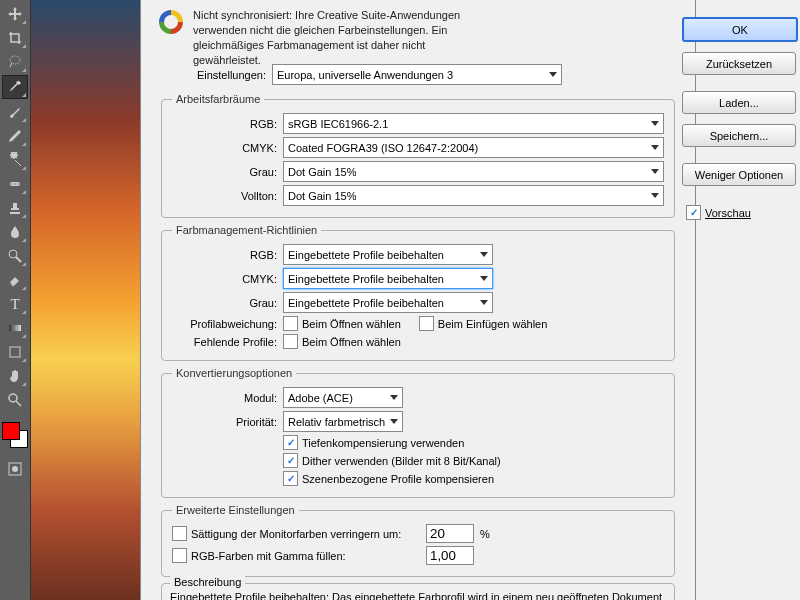  I want to click on blackpoint-checkbox, so click(290, 442).